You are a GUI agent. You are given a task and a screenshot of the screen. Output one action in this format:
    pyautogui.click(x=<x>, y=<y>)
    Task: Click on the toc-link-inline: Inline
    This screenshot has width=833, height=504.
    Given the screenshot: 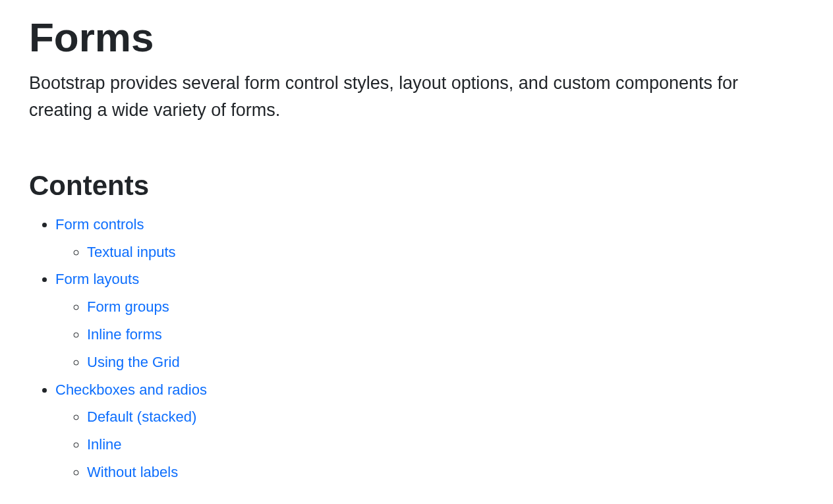 What is the action you would take?
    pyautogui.click(x=104, y=444)
    